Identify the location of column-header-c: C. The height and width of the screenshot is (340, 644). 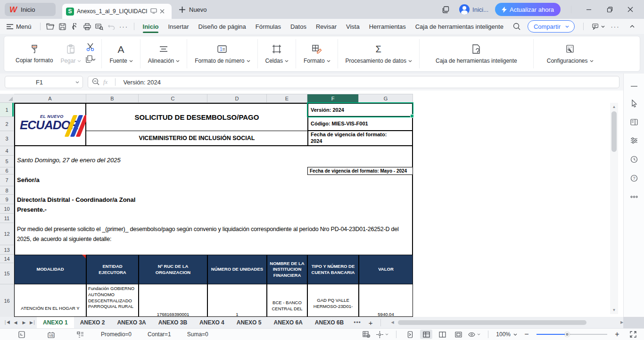
(173, 98).